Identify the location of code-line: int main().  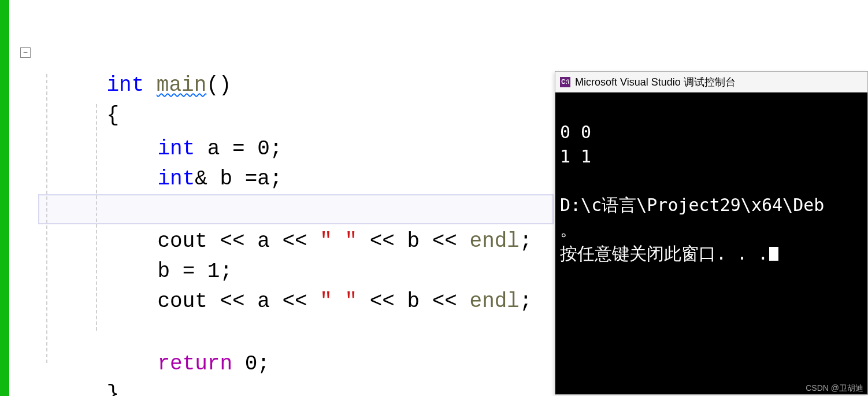
(144, 55).